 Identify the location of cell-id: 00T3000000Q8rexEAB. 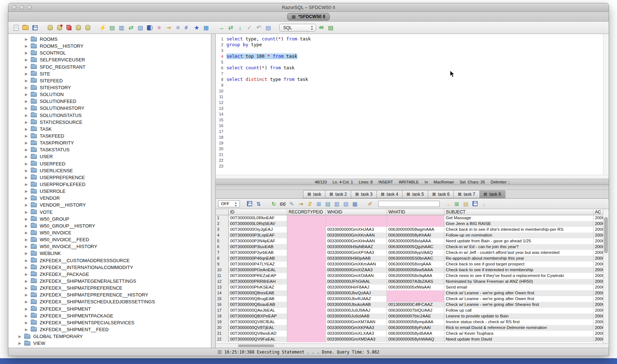
(258, 293).